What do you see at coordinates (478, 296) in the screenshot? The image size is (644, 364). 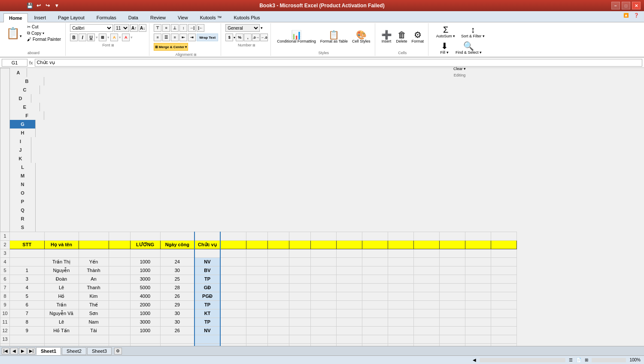 I see `cell-R8` at bounding box center [478, 296].